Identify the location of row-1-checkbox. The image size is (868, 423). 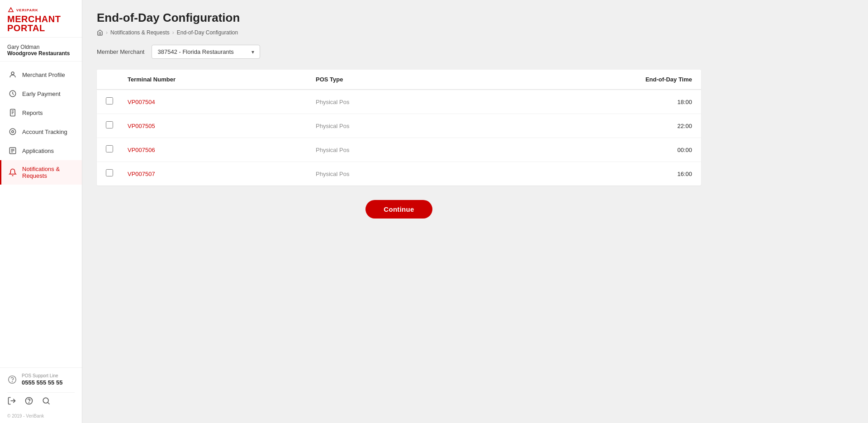
(109, 101).